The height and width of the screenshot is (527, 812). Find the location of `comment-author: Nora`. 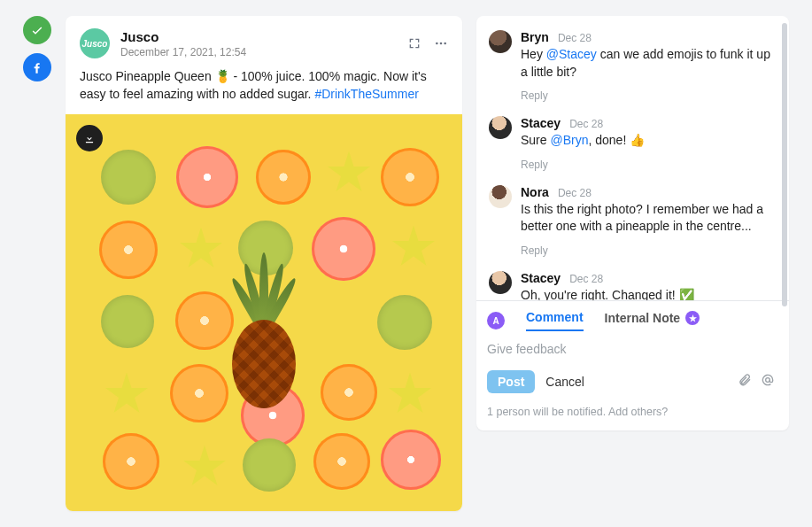

comment-author: Nora is located at coordinates (535, 192).